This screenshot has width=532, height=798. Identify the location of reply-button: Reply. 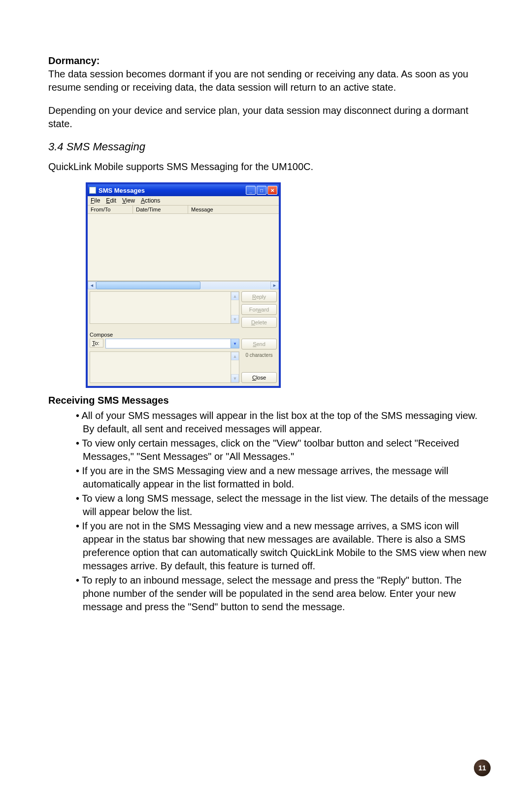
(259, 297).